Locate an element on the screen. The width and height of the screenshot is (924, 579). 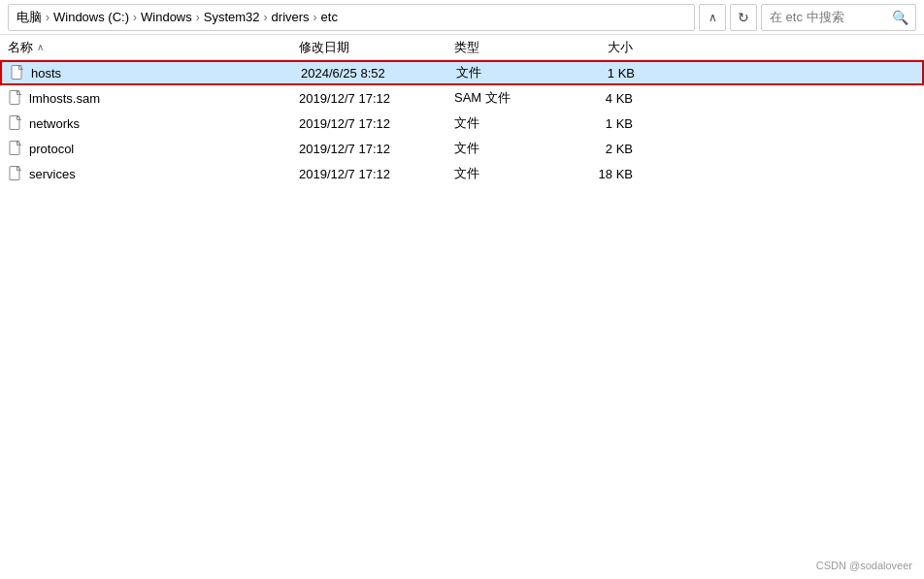
column-type-header: 类型 is located at coordinates (512, 48).